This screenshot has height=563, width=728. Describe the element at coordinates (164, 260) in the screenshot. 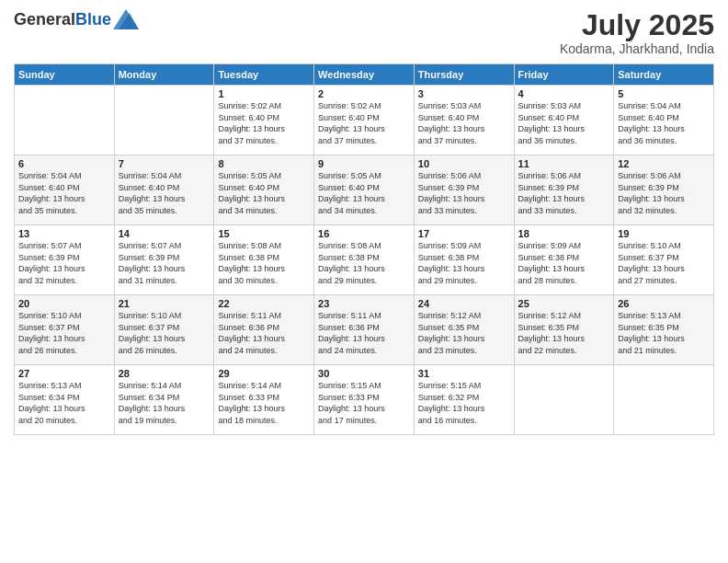

I see `calendar-cell: 14Sunrise: 5:07 AM Sunset: 6:39 PM Dayli…` at that location.